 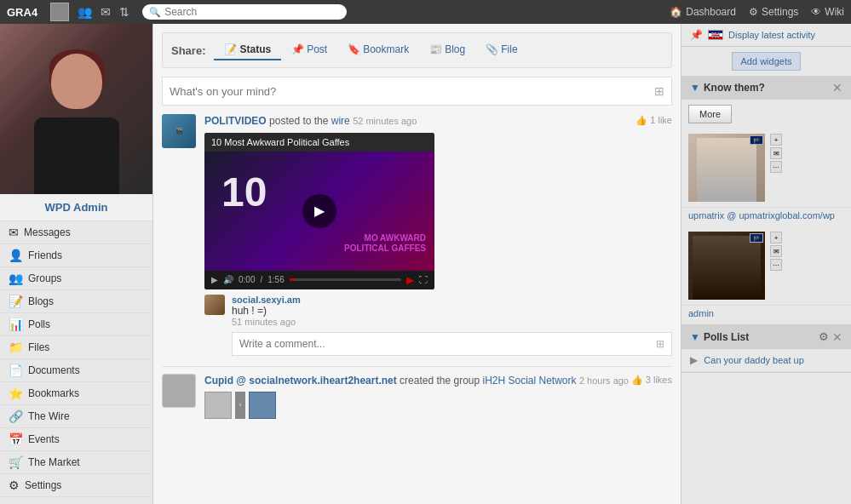 What do you see at coordinates (179, 131) in the screenshot?
I see `avatar-badge-icon: 🎬` at bounding box center [179, 131].